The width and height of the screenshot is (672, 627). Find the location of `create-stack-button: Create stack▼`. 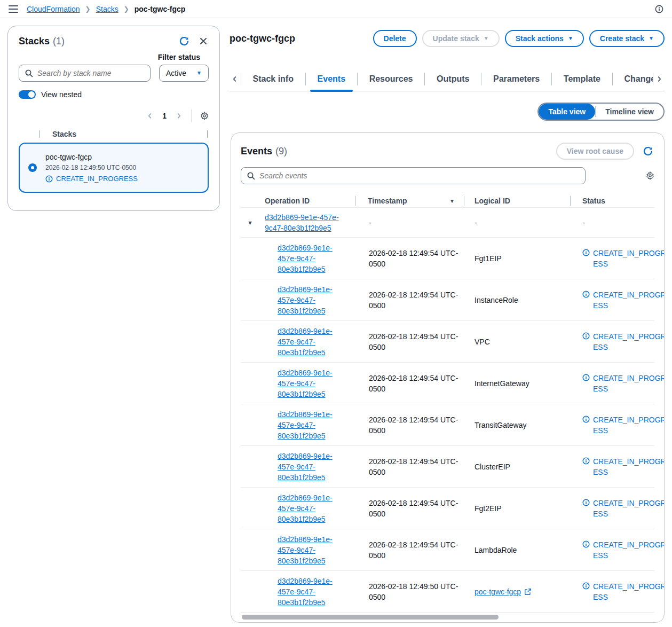

create-stack-button: Create stack▼ is located at coordinates (627, 38).